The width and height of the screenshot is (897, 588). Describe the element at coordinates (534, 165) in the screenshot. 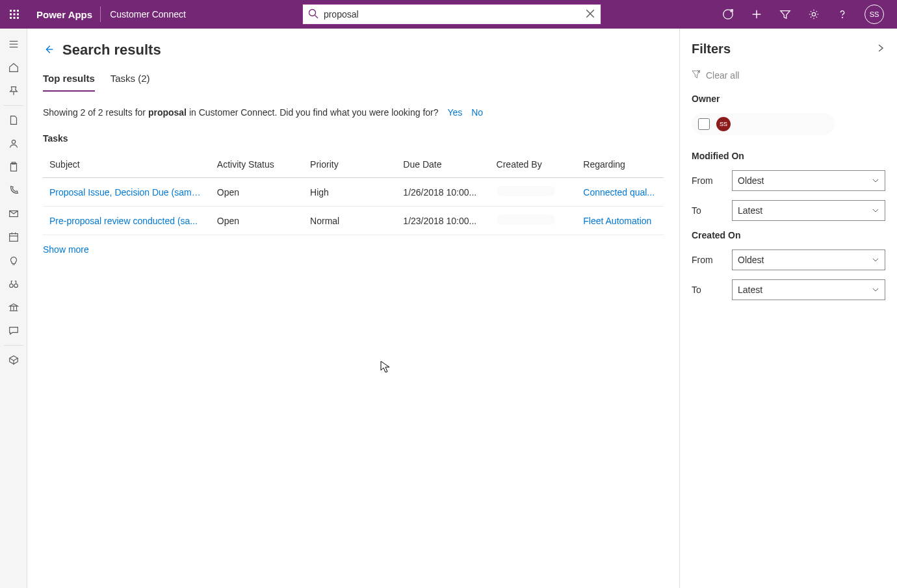

I see `col-createdby: Created By` at that location.